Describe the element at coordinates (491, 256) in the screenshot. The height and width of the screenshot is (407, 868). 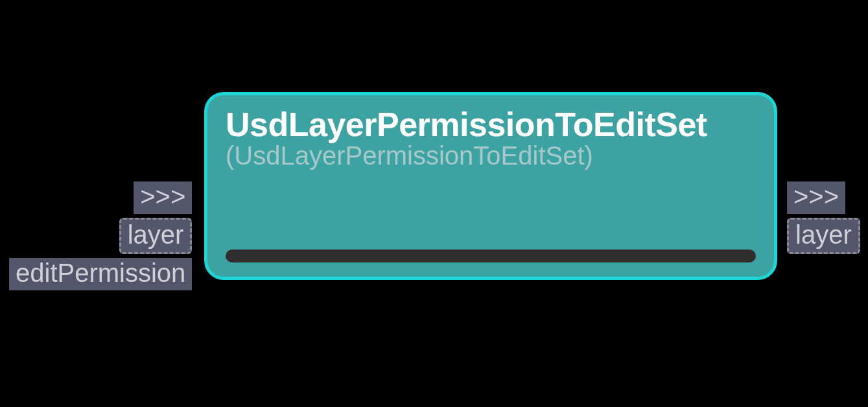
I see `node-progress-bar` at that location.